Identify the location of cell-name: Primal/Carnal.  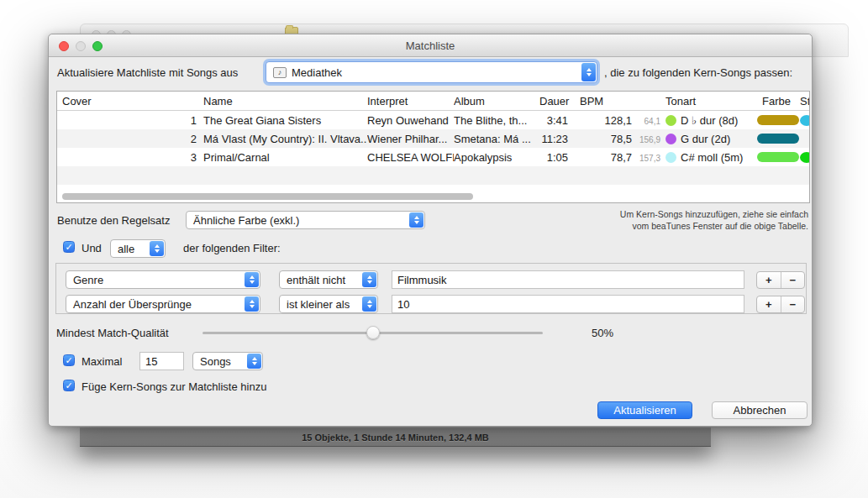
(286, 158).